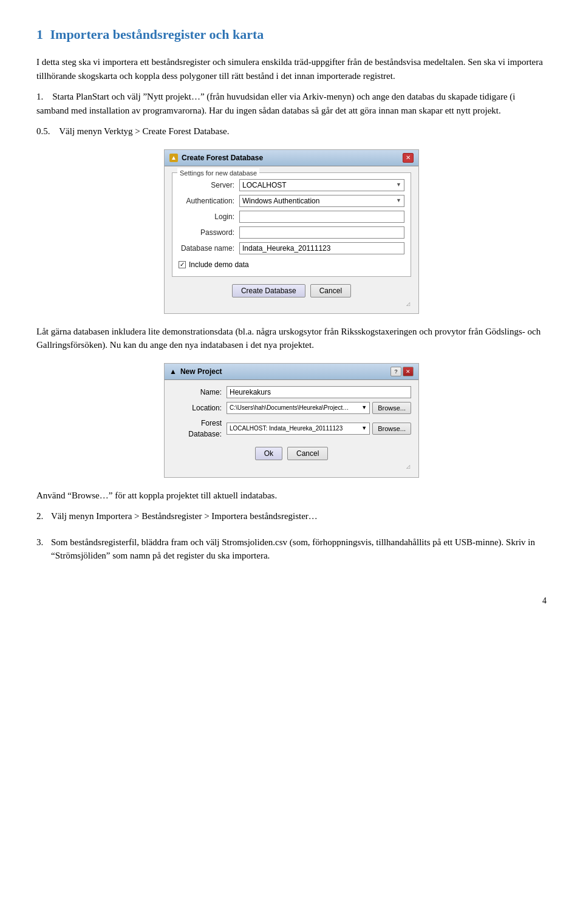 The width and height of the screenshot is (583, 924). I want to click on login-input, so click(322, 217).